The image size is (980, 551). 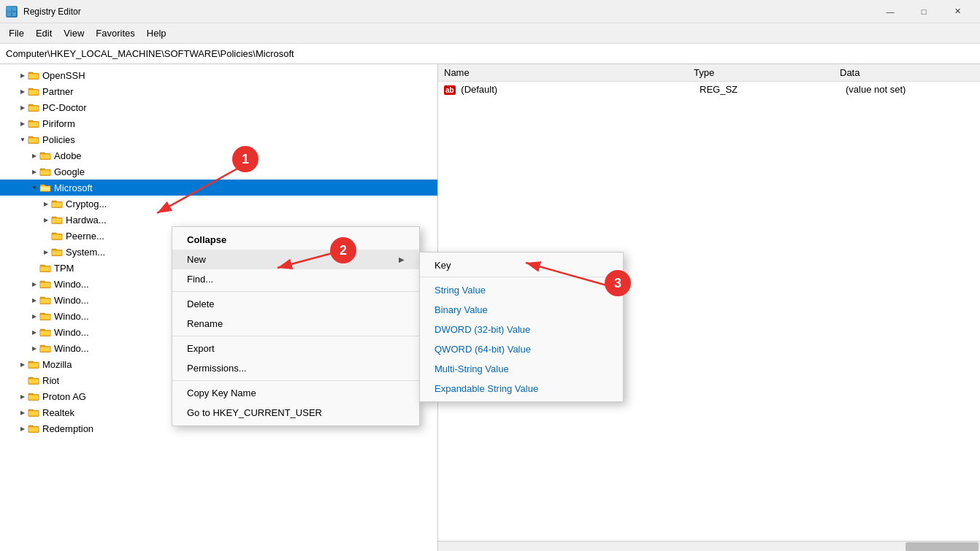 I want to click on close-button: ✕, so click(x=957, y=12).